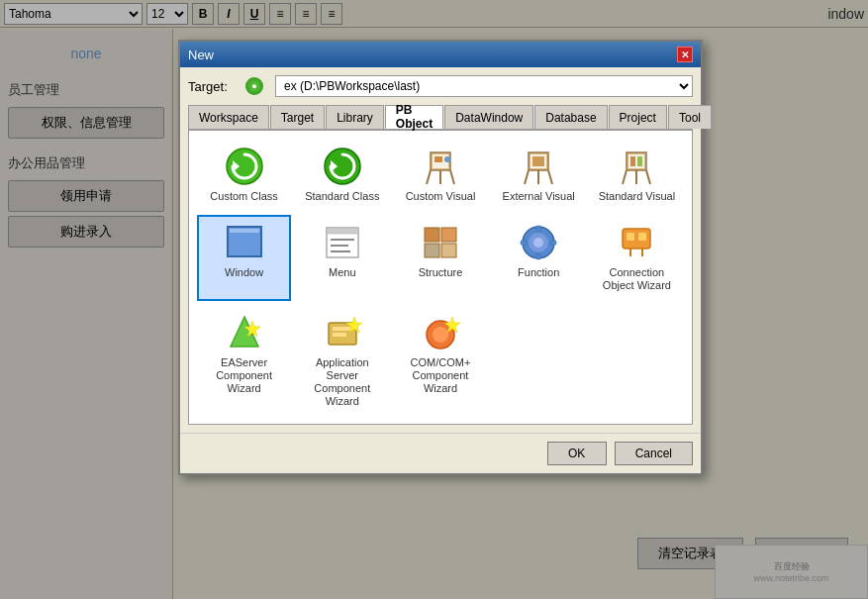 This screenshot has height=599, width=868. What do you see at coordinates (342, 166) in the screenshot?
I see `standard-class-icon` at bounding box center [342, 166].